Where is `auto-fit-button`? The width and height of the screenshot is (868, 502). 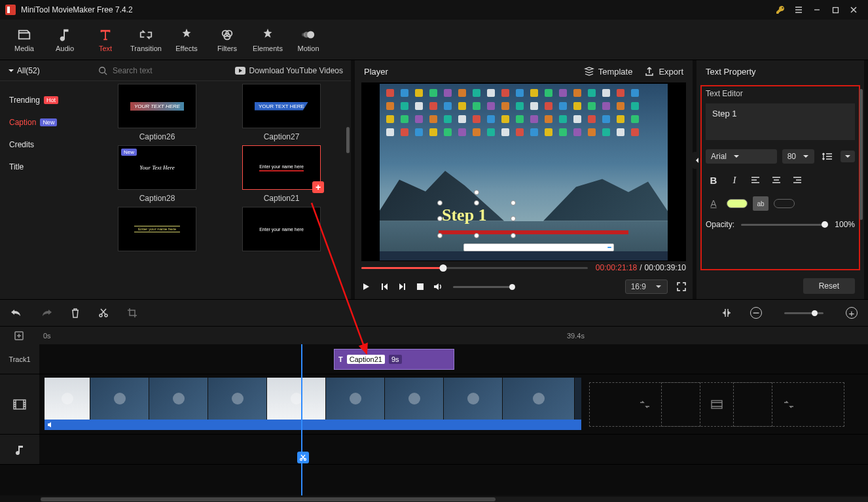
auto-fit-button is located at coordinates (727, 313).